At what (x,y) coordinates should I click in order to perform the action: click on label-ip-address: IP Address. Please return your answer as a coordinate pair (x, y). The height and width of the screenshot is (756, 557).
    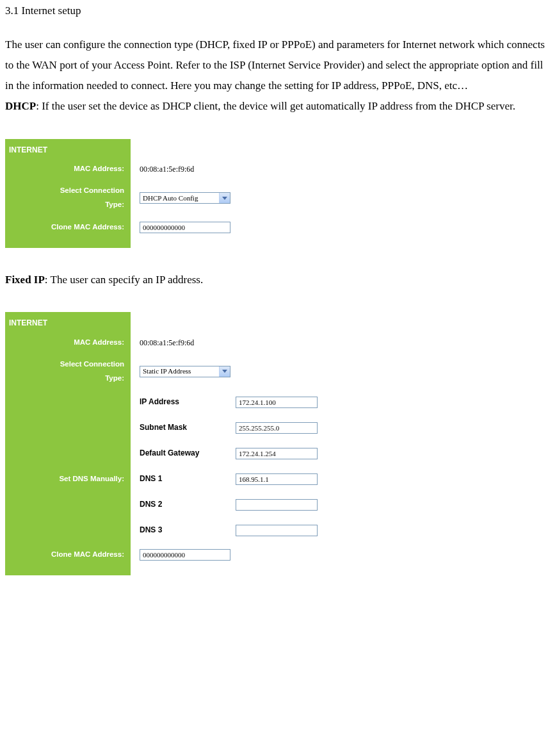
    Looking at the image, I should click on (184, 402).